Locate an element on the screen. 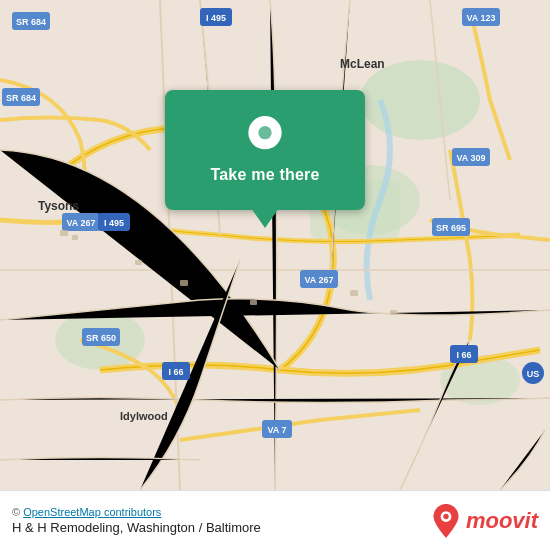 This screenshot has width=550, height=550. moovit-logo-pin-icon is located at coordinates (446, 521).